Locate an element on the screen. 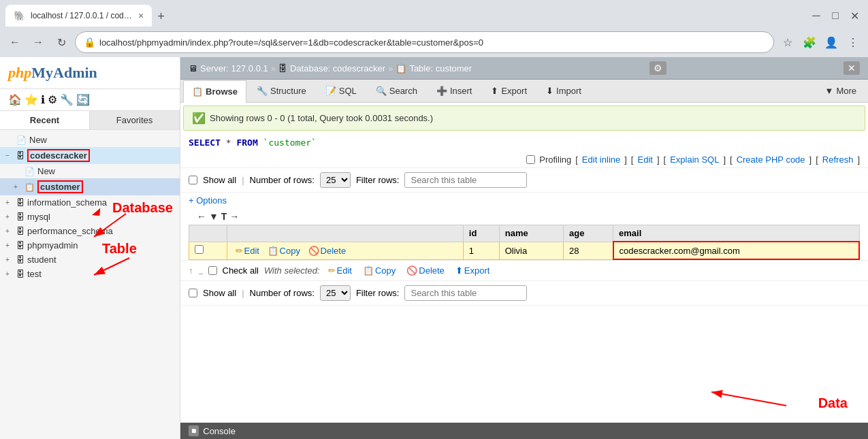  sort-type-button: ▼ T is located at coordinates (218, 216).